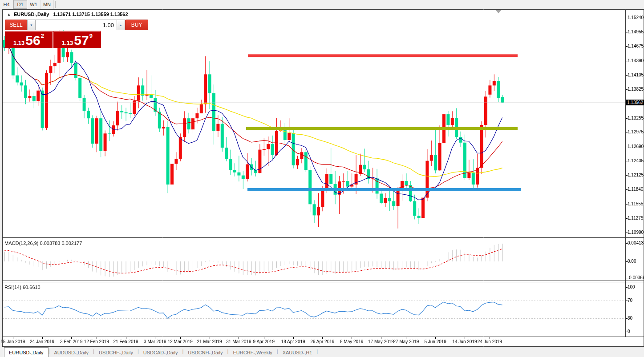 The height and width of the screenshot is (357, 644). I want to click on buy-price-big: 57, so click(81, 40).